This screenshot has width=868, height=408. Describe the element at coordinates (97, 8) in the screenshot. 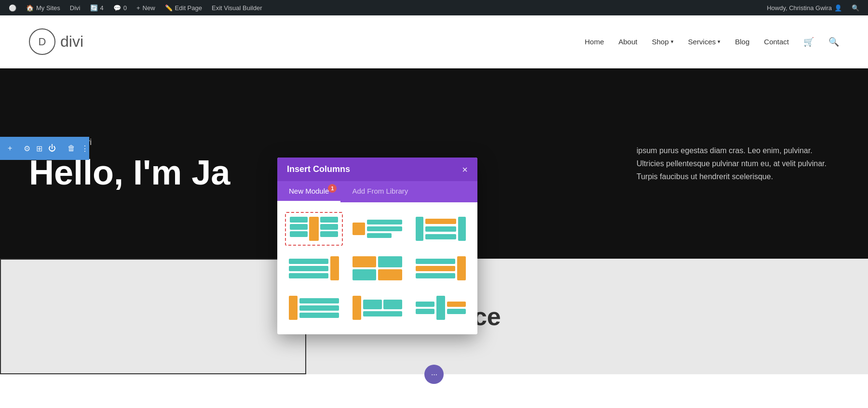

I see `updates-menu: 🔄 4` at that location.